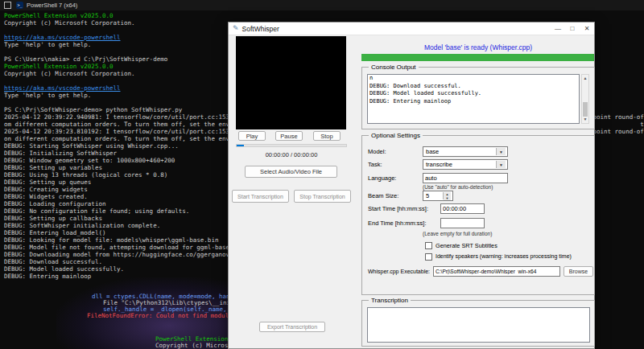 This screenshot has height=349, width=644. Describe the element at coordinates (478, 47) in the screenshot. I see `model-status-text: Model 'base' is ready (Whisper.cpp)` at that location.